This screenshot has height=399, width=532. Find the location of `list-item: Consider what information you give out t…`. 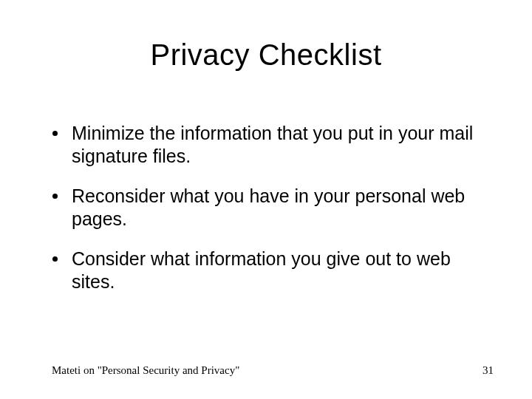

list-item: Consider what information you give out t… is located at coordinates (267, 270).